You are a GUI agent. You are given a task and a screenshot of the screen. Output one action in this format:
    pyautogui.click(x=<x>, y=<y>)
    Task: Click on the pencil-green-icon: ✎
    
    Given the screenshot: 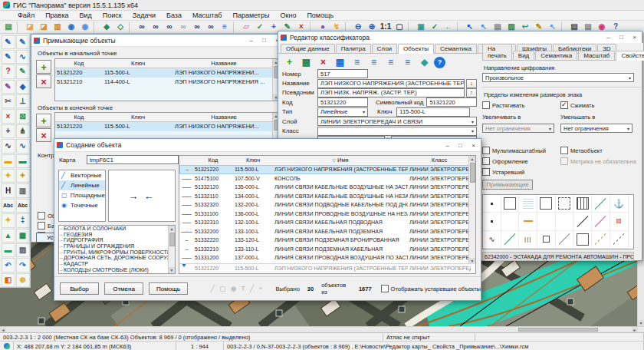 What is the action you would take?
    pyautogui.click(x=23, y=71)
    